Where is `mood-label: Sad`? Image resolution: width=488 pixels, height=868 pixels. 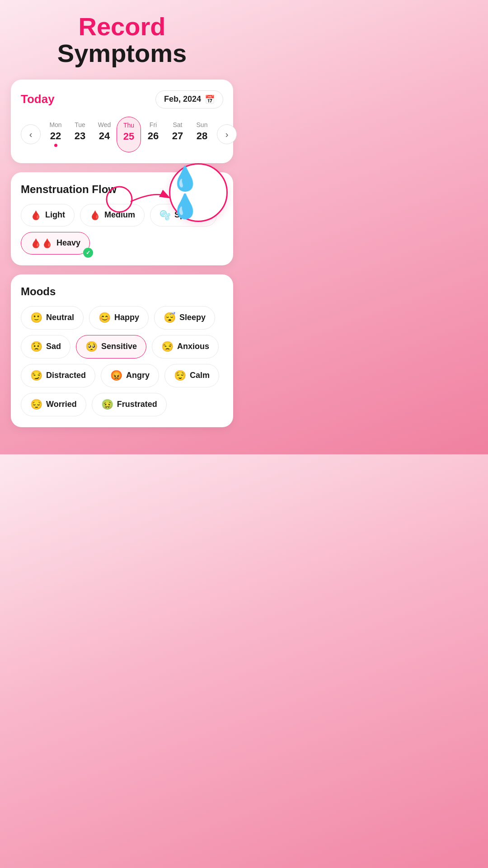
mood-label: Sad is located at coordinates (53, 346).